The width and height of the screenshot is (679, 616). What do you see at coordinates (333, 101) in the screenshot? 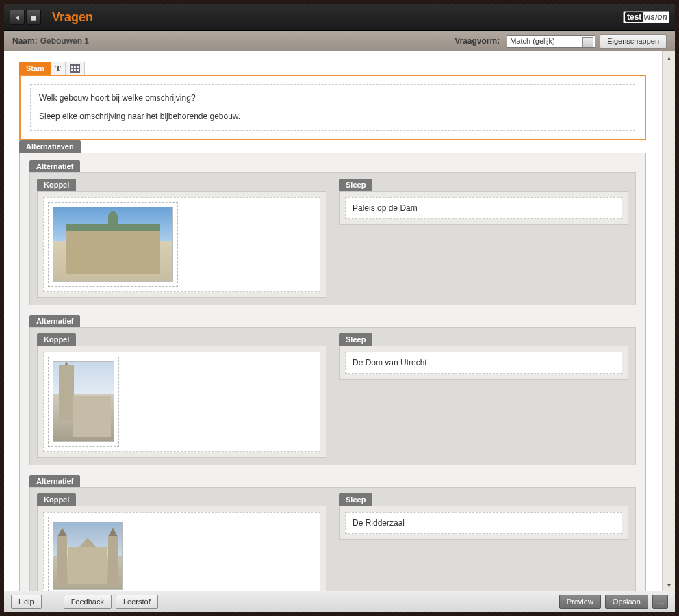
I see `stam-section: Stam T Welk gebouw hoort bij welke omsch…` at bounding box center [333, 101].